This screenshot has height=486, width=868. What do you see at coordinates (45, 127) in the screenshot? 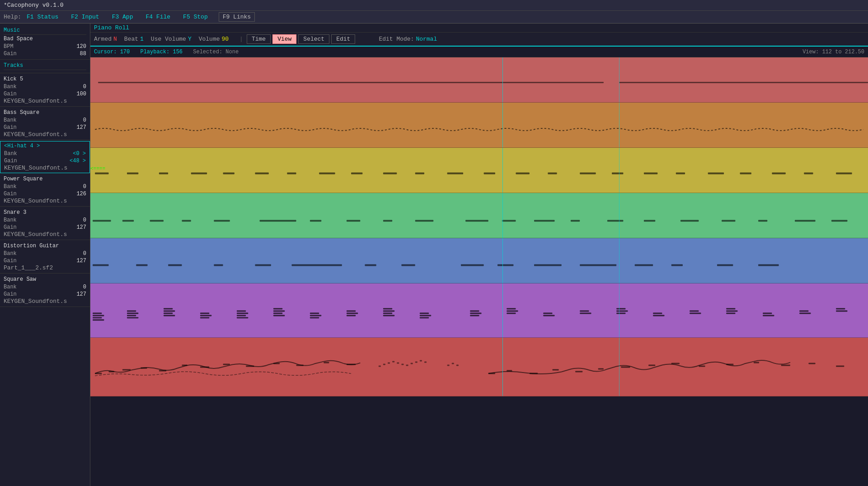
I see `sidebar-track-1-gain-row: Gain 127` at bounding box center [45, 127].